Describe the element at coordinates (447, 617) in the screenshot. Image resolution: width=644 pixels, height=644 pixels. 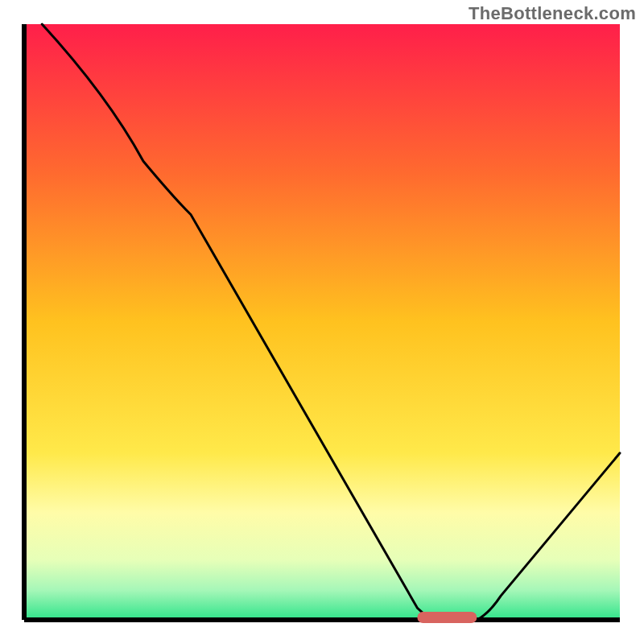
I see `optimal-range-marker` at that location.